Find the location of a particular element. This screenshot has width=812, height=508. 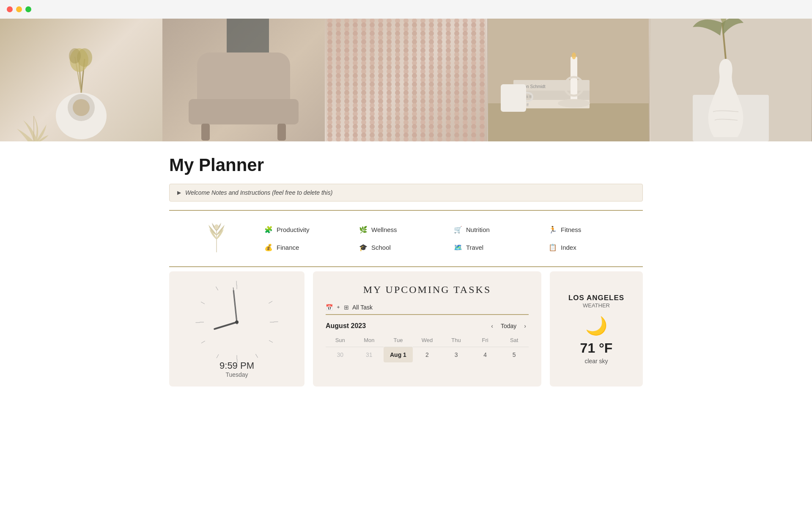

calendar-header: August 2023 ‹ Today › is located at coordinates (427, 326).